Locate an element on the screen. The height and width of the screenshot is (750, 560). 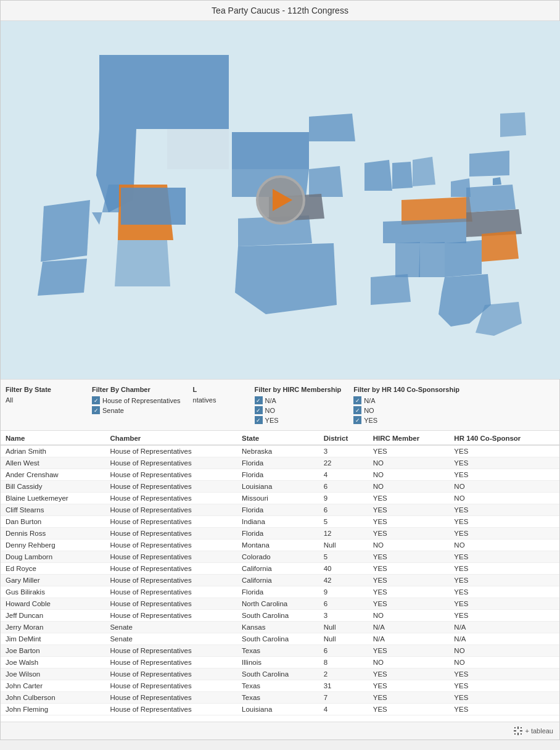
state-indiana is located at coordinates (402, 175).